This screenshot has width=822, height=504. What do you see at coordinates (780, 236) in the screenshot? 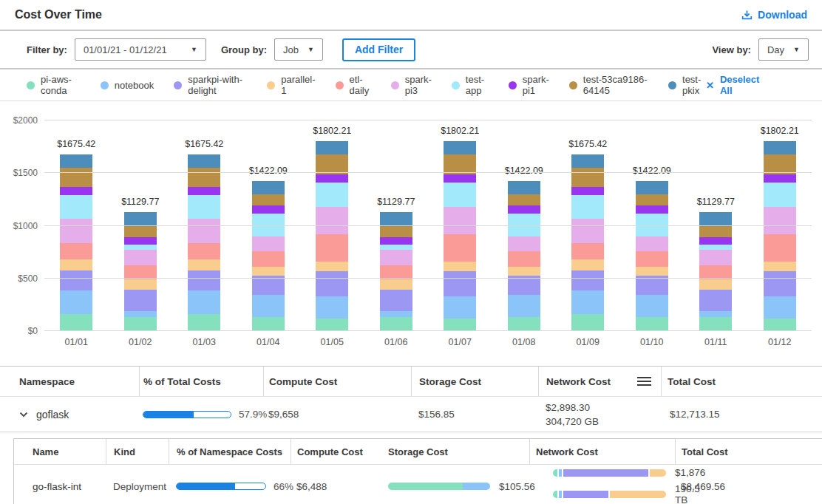
I see `stacked-bar-01/12` at bounding box center [780, 236].